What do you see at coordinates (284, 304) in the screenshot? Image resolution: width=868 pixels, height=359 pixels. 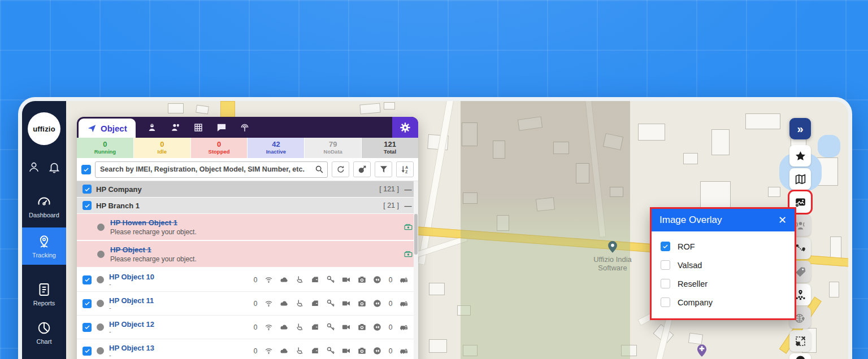 I see `engine-icon` at bounding box center [284, 304].